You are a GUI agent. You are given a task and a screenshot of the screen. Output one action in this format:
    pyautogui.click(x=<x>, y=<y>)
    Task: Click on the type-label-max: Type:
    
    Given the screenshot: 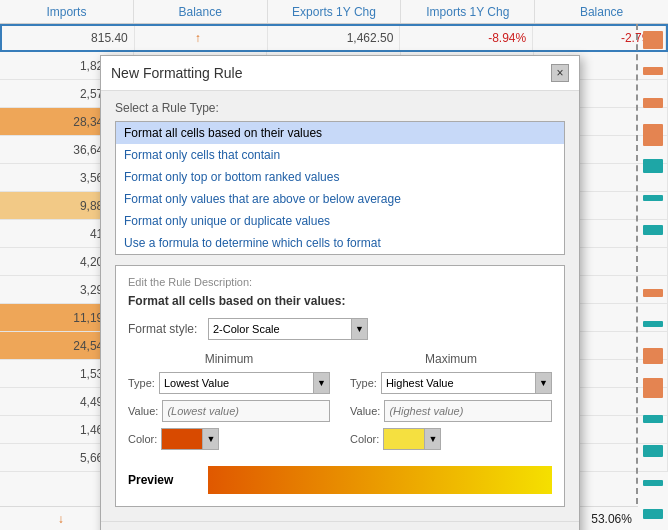 What is the action you would take?
    pyautogui.click(x=364, y=383)
    